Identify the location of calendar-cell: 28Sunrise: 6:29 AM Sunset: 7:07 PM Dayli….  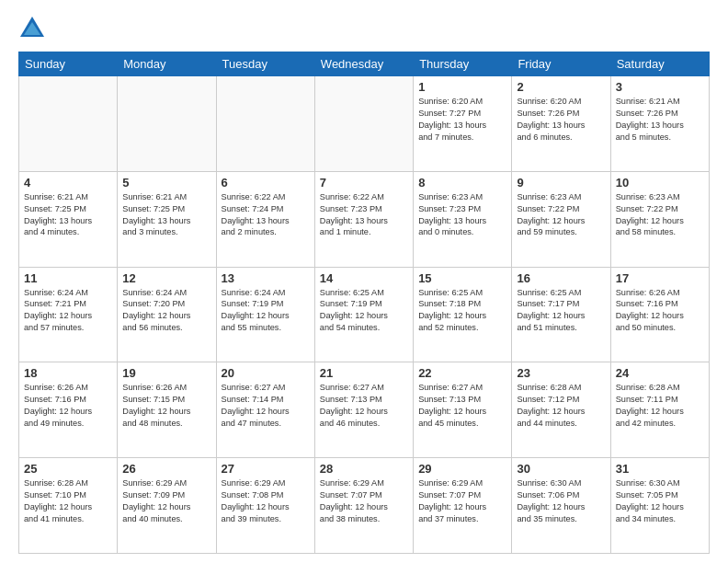
(364, 506).